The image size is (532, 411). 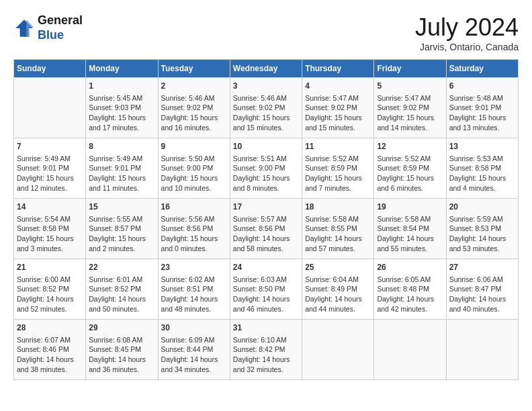 What do you see at coordinates (193, 229) in the screenshot?
I see `calendar-cell: 16Sunrise: 5:56 AM Sunset: 8:56 PM Dayli…` at bounding box center [193, 229].